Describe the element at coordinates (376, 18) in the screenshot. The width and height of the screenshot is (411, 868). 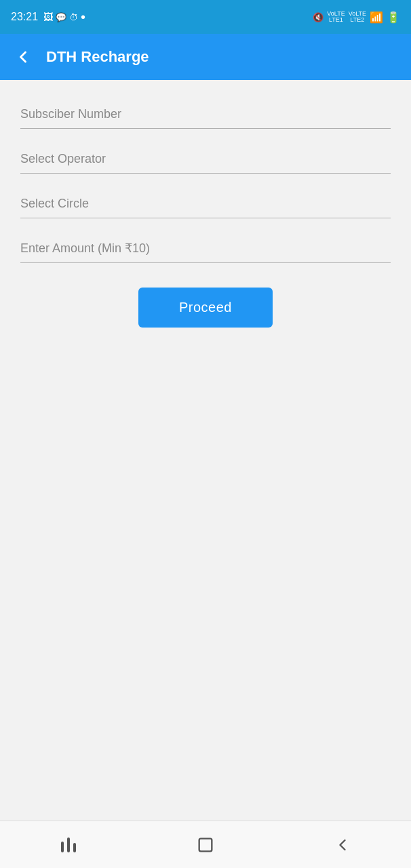
I see `signal-bars-icon: 📶` at that location.